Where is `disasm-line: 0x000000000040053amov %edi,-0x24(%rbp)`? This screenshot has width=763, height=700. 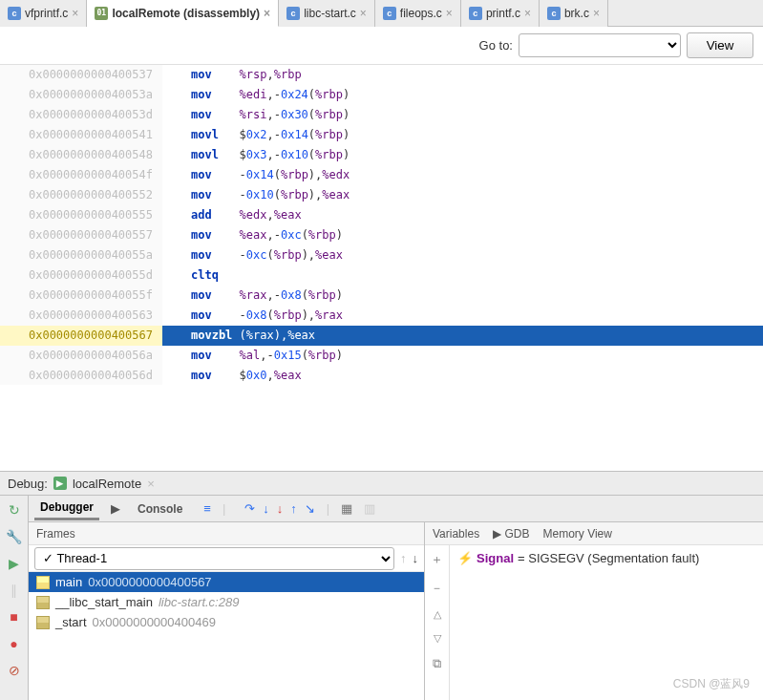 disasm-line: 0x000000000040053amov %edi,-0x24(%rbp) is located at coordinates (382, 95).